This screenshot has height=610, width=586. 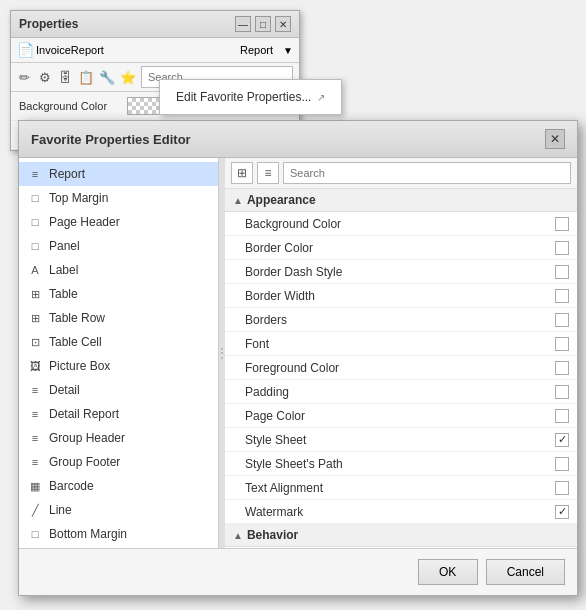 What do you see at coordinates (401, 536) in the screenshot?
I see `section-behavior: ▲Behavior` at bounding box center [401, 536].